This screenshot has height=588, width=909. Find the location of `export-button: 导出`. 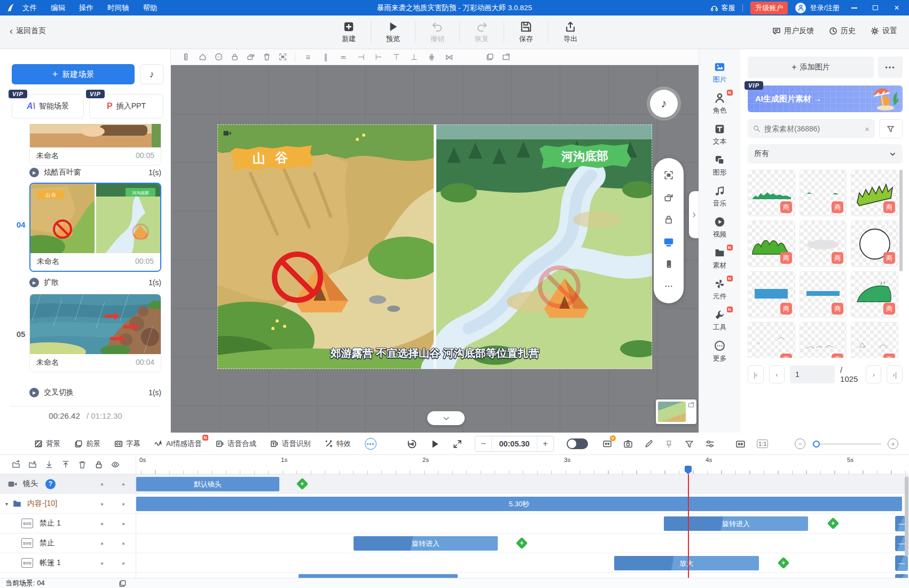

export-button: 导出 is located at coordinates (570, 32).